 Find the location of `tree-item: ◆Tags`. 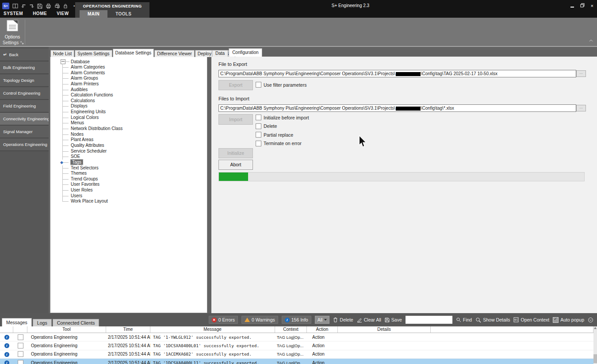

tree-item: ◆Tags is located at coordinates (129, 163).